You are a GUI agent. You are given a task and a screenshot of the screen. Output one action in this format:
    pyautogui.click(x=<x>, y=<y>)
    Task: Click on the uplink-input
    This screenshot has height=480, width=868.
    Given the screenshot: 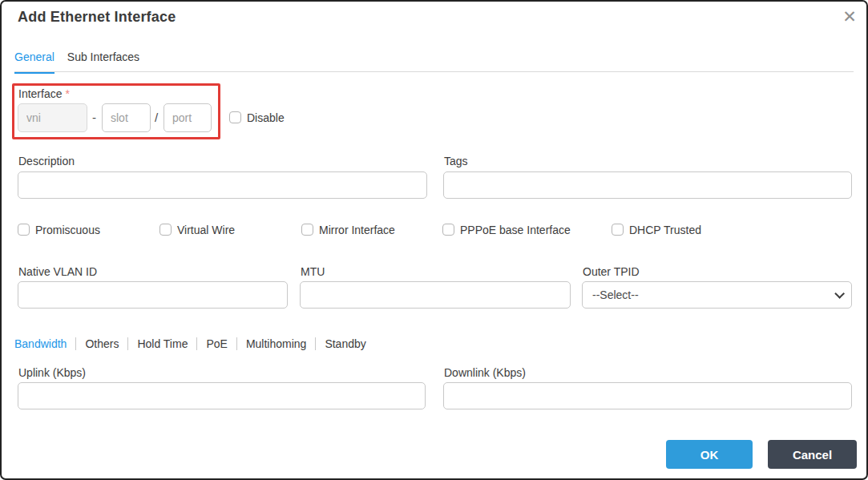 What is the action you would take?
    pyautogui.click(x=221, y=396)
    